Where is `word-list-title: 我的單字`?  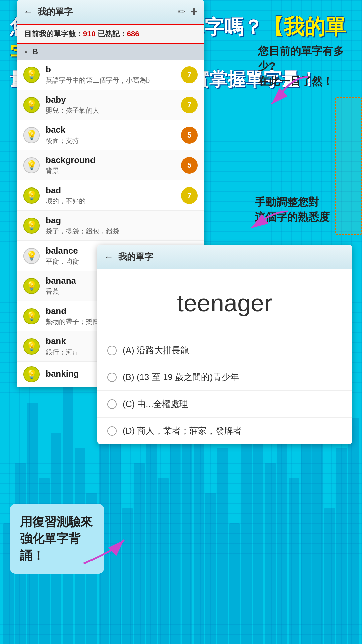 word-list-title: 我的單字 is located at coordinates (105, 12).